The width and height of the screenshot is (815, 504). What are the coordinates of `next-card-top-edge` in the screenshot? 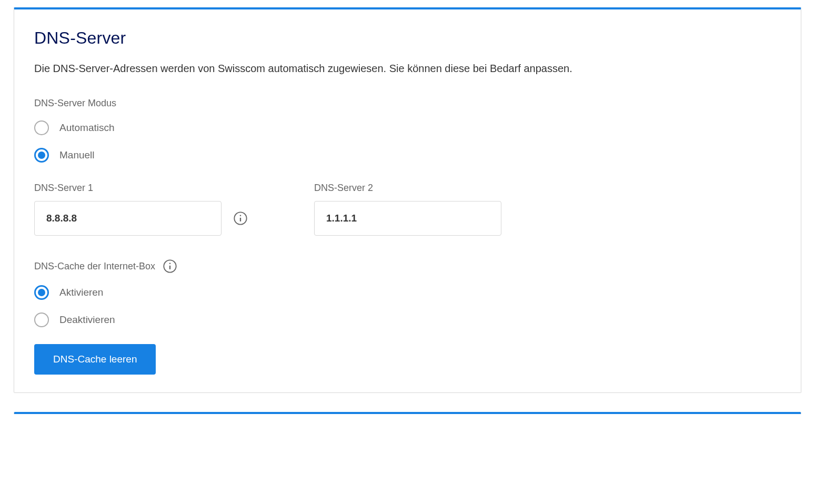 It's located at (407, 413).